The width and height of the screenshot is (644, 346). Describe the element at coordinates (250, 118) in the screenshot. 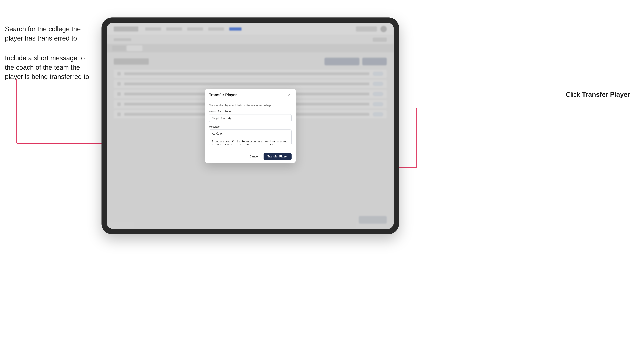

I see `college-search-input` at that location.